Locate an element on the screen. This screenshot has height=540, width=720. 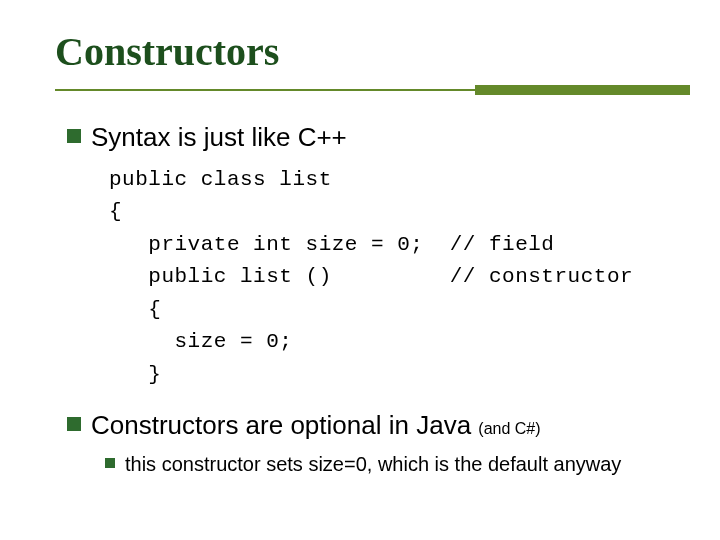
sub-bullet-text: this constructor sets size=0, which is t… is located at coordinates (373, 464).